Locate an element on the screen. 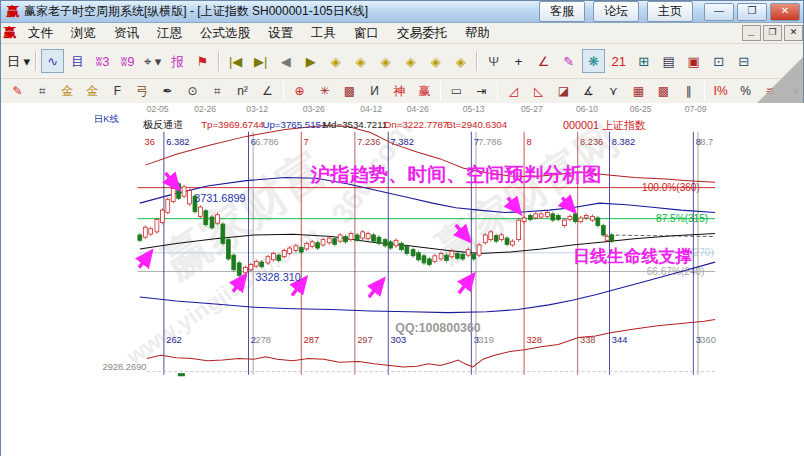 The height and width of the screenshot is (456, 804). ruler-grid-icon: ⌗ is located at coordinates (218, 91).